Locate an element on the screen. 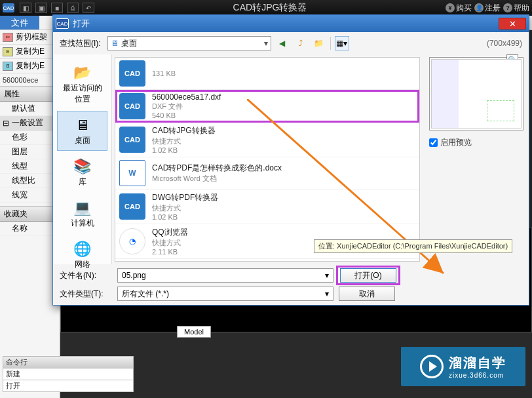 This screenshot has width=532, height=398. cmd-line-2: 打开 is located at coordinates (68, 386).